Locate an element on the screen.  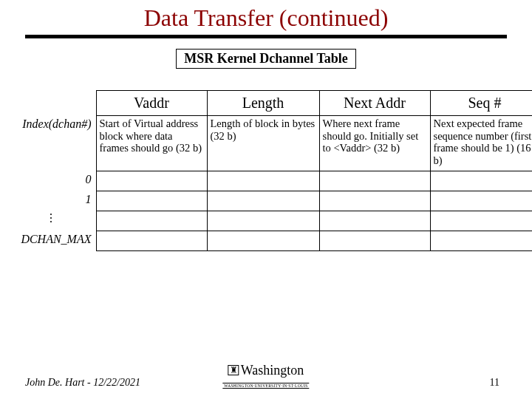
index-label: Index(dchan#) is located at coordinates (52, 143).